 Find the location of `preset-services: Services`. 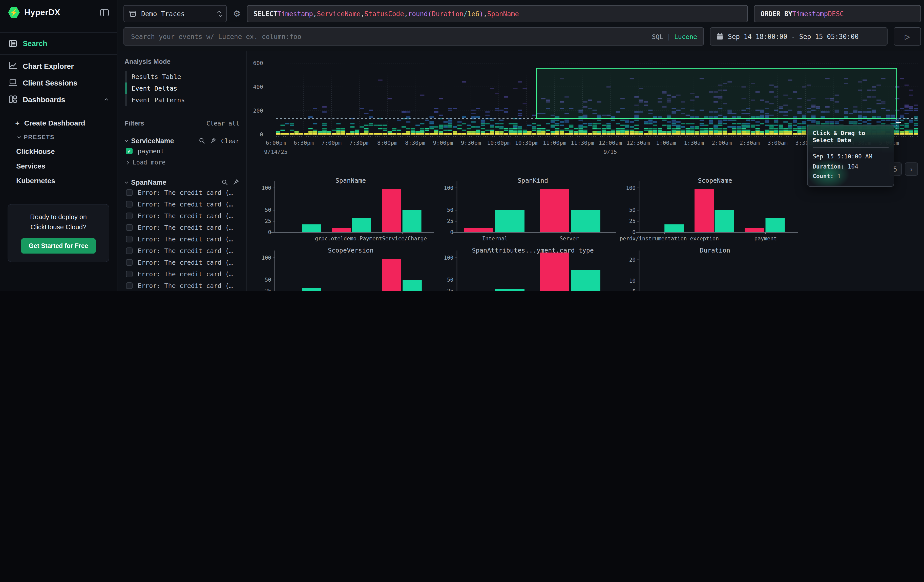

preset-services: Services is located at coordinates (58, 166).